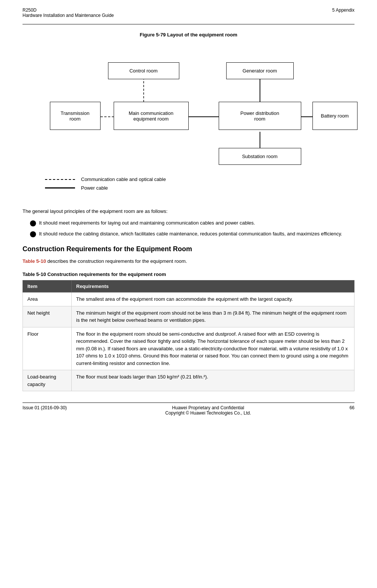 The image size is (377, 588). Describe the element at coordinates (35, 261) in the screenshot. I see `table-ref-link: Table 5-10` at that location.